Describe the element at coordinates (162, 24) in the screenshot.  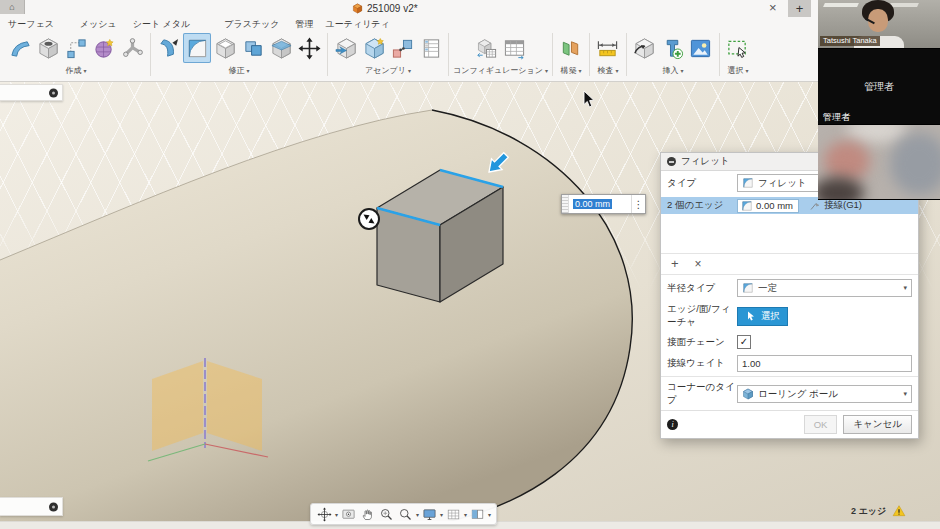
I see `ribbon-tab-3: シート メタル` at that location.